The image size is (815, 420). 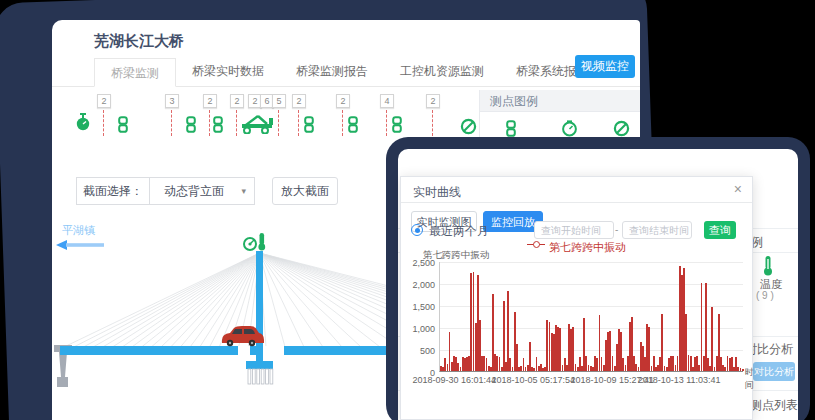 I want to click on stopwatch-icon, so click(x=83, y=124).